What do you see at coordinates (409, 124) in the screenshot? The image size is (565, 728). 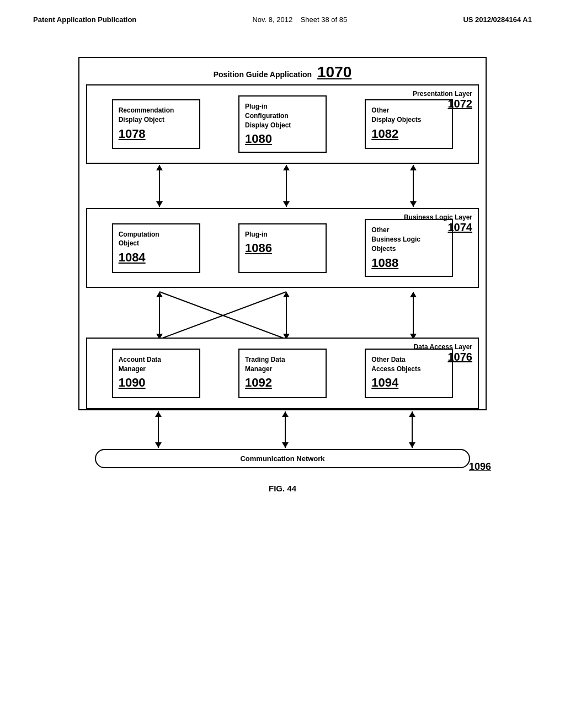 I see `other-display-objects-box: OtherDisplay Objects 1082` at bounding box center [409, 124].